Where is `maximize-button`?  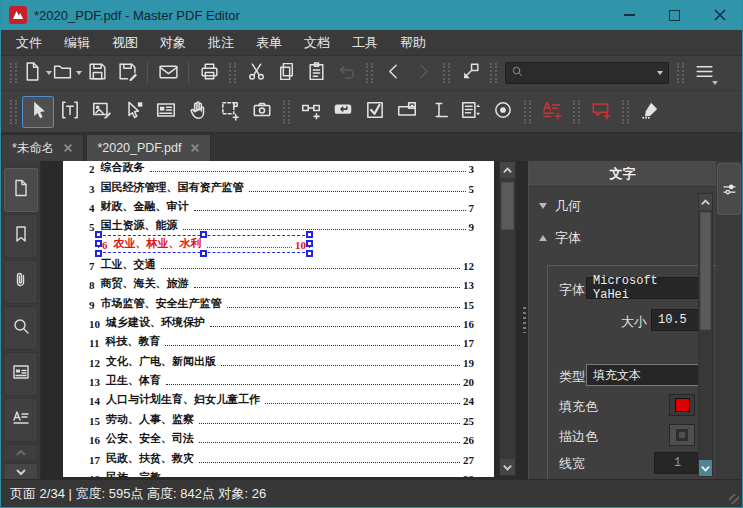 maximize-button is located at coordinates (674, 15).